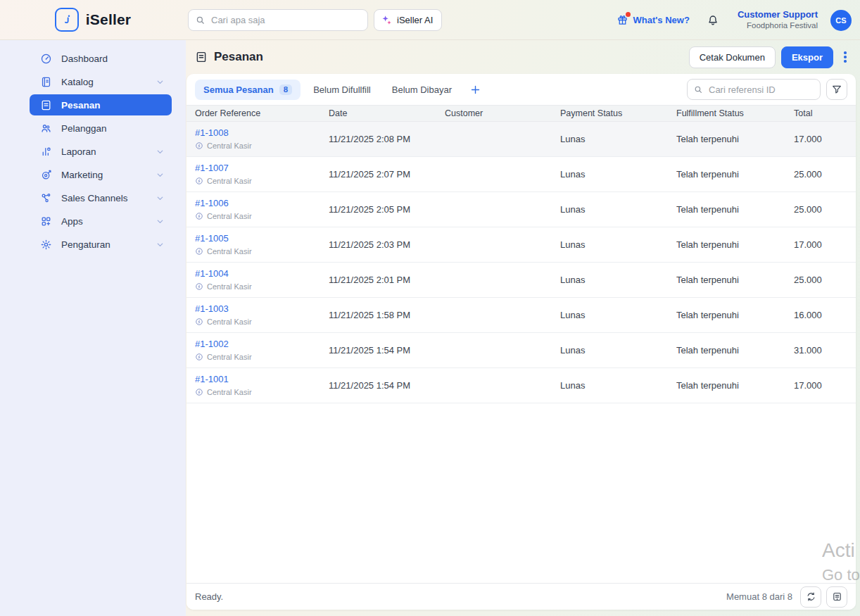  What do you see at coordinates (713, 20) in the screenshot?
I see `bell-icon` at bounding box center [713, 20].